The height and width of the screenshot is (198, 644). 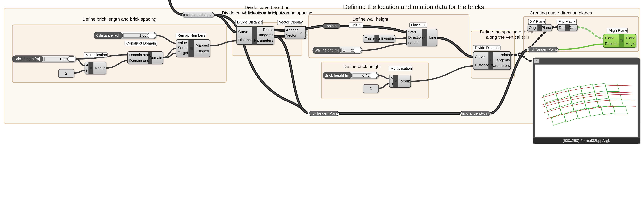 What do you see at coordinates (566, 22) in the screenshot?
I see `label-flip-matrix: Flip Matrix` at bounding box center [566, 22].